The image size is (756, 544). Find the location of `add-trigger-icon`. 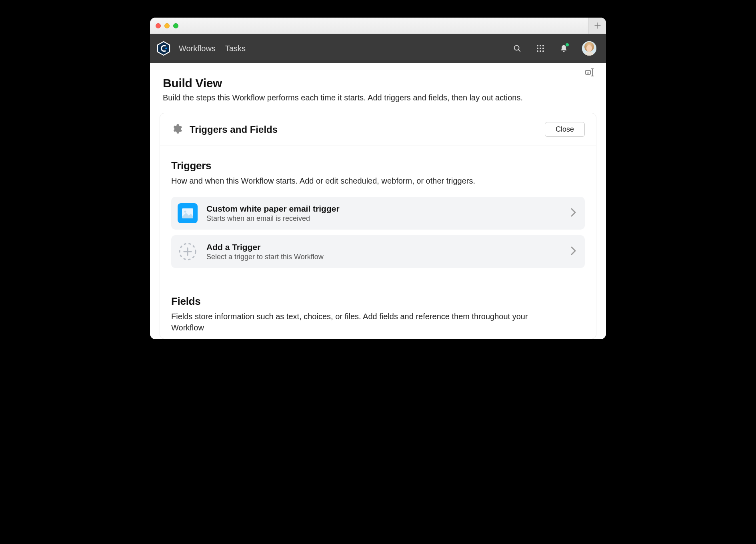

add-trigger-icon is located at coordinates (188, 252).